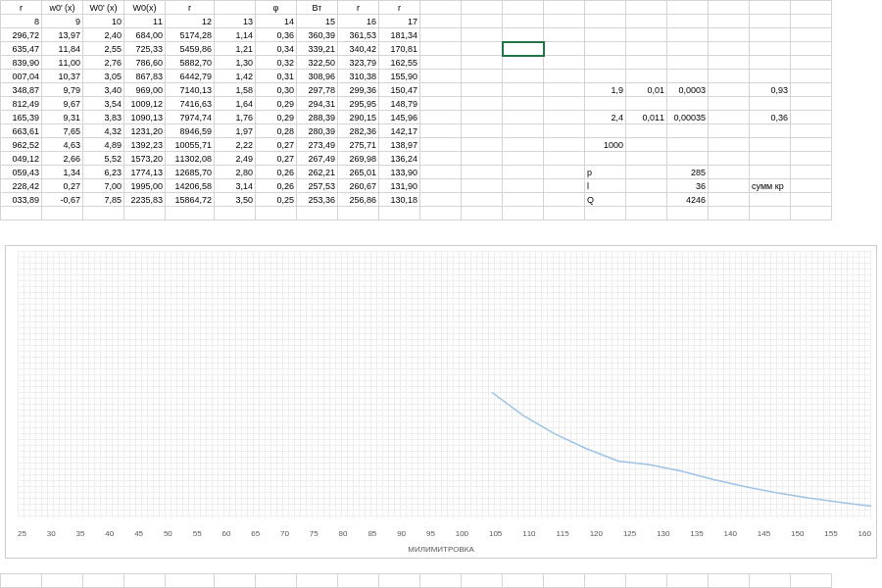 This screenshot has width=882, height=588. What do you see at coordinates (190, 159) in the screenshot?
I see `cell: 11302,08` at bounding box center [190, 159].